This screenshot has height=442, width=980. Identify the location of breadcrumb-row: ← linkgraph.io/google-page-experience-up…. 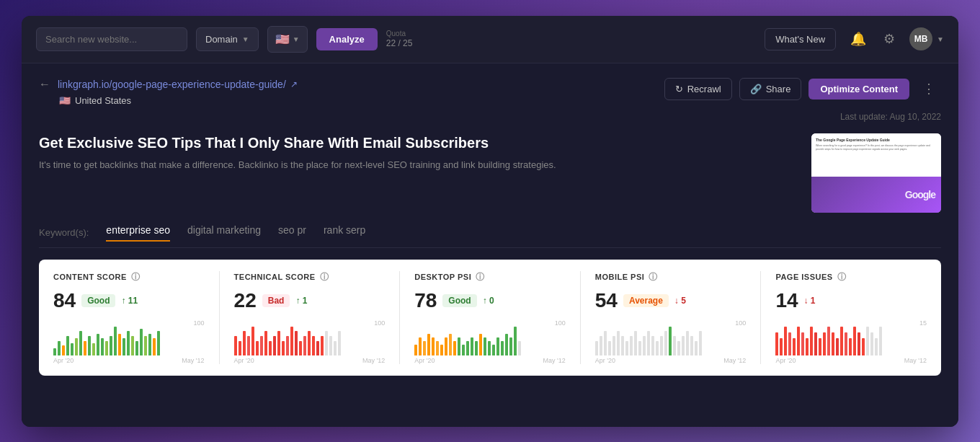
(169, 84).